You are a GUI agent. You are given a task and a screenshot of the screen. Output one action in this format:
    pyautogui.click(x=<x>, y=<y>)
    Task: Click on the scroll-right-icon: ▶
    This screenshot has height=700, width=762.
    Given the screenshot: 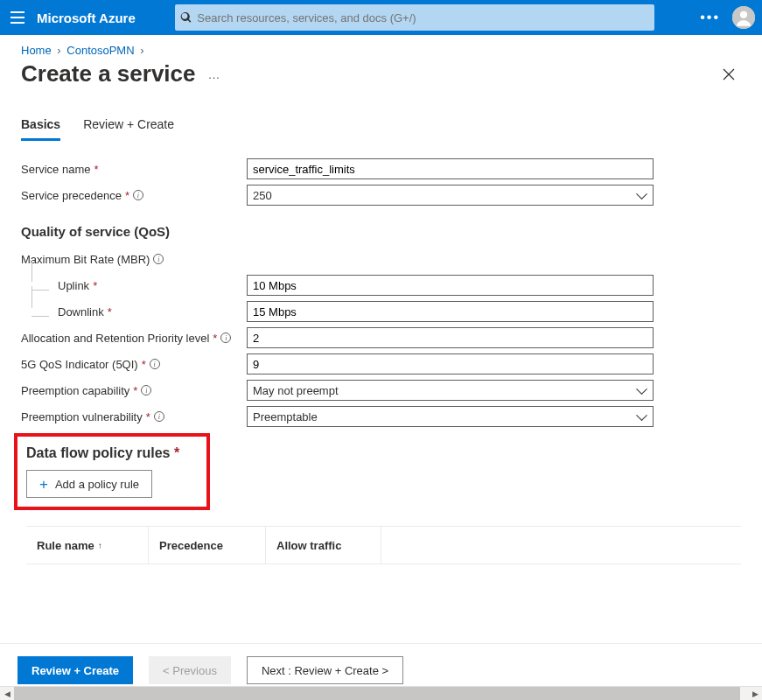 What is the action you would take?
    pyautogui.click(x=755, y=693)
    